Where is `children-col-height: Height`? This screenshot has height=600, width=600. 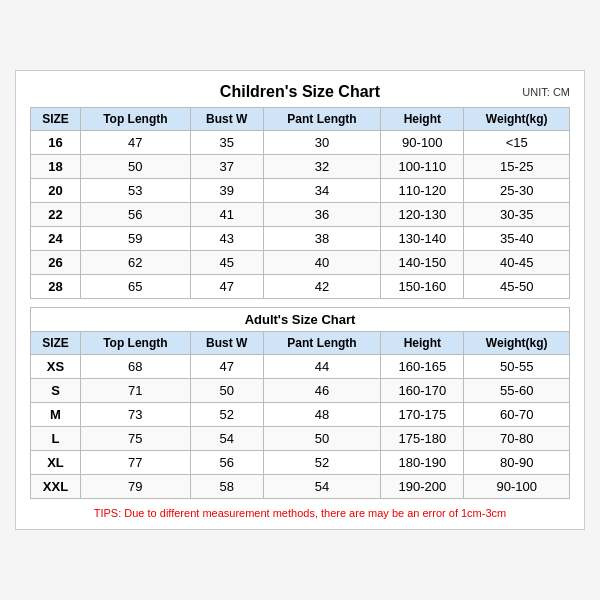
children-col-height: Height is located at coordinates (422, 120).